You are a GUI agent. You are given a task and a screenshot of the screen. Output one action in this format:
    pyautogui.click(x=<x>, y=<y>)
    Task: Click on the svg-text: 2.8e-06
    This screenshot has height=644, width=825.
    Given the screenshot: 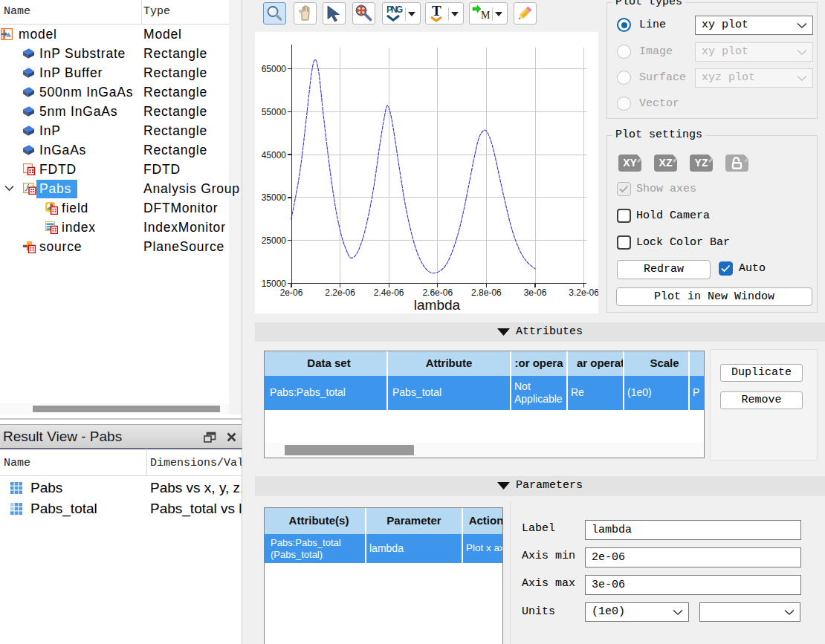 What is the action you would take?
    pyautogui.click(x=486, y=293)
    